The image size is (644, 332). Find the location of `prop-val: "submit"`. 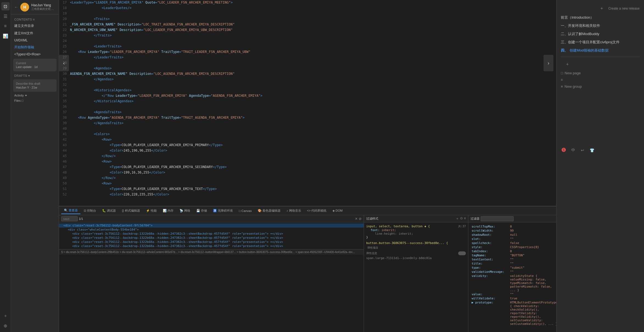

prop-val: "submit" is located at coordinates (517, 268).